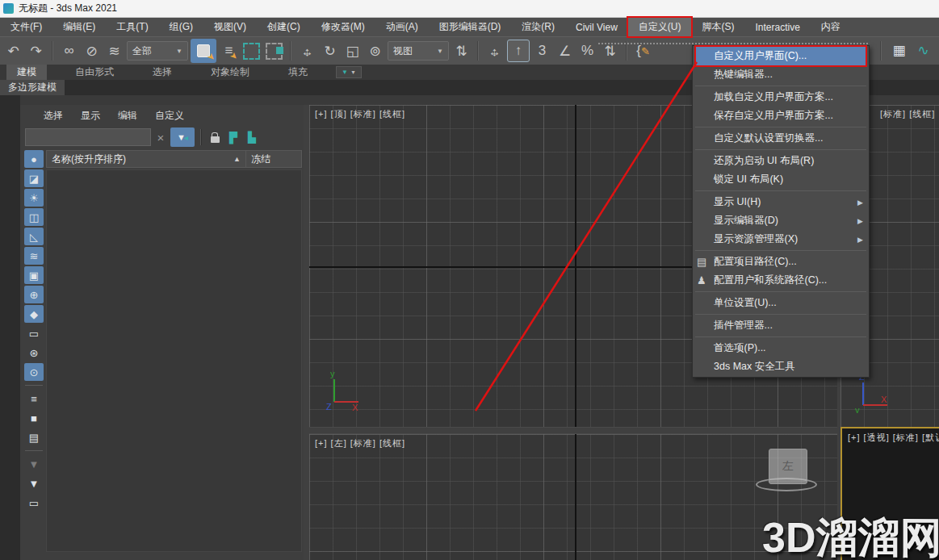 The height and width of the screenshot is (560, 939). Describe the element at coordinates (34, 464) in the screenshot. I see `filter-settings-icon: ▼` at that location.